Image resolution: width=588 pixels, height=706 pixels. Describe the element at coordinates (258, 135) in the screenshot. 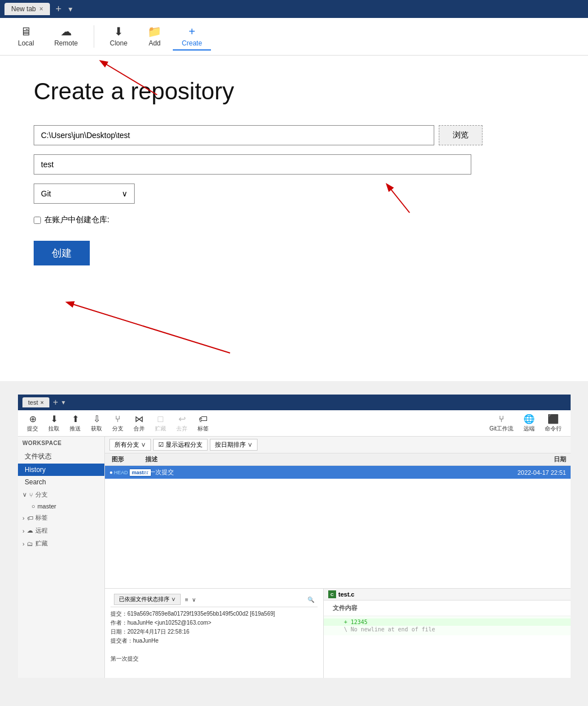

I see `path-row: 浏览` at that location.